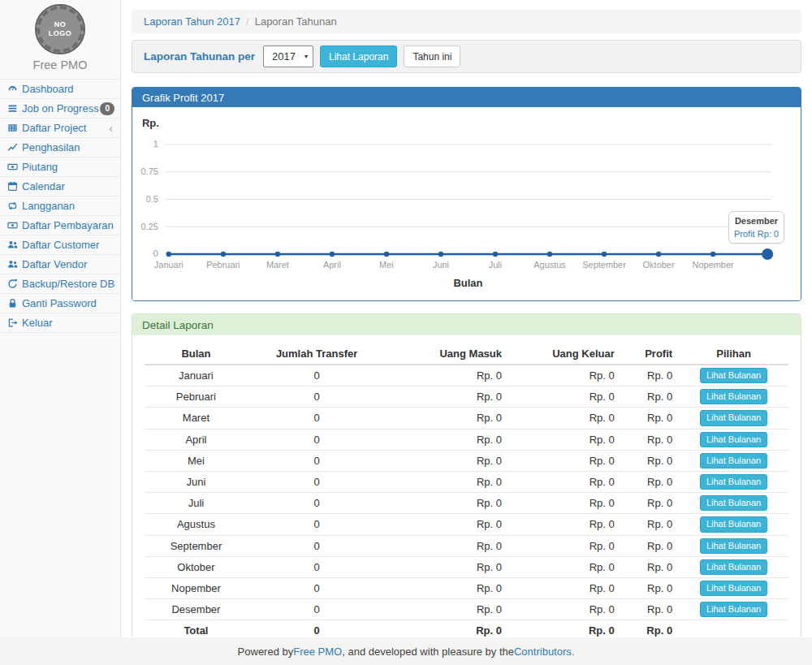  What do you see at coordinates (359, 57) in the screenshot?
I see `lihat-laporan-button: Lihat Laporan` at bounding box center [359, 57].